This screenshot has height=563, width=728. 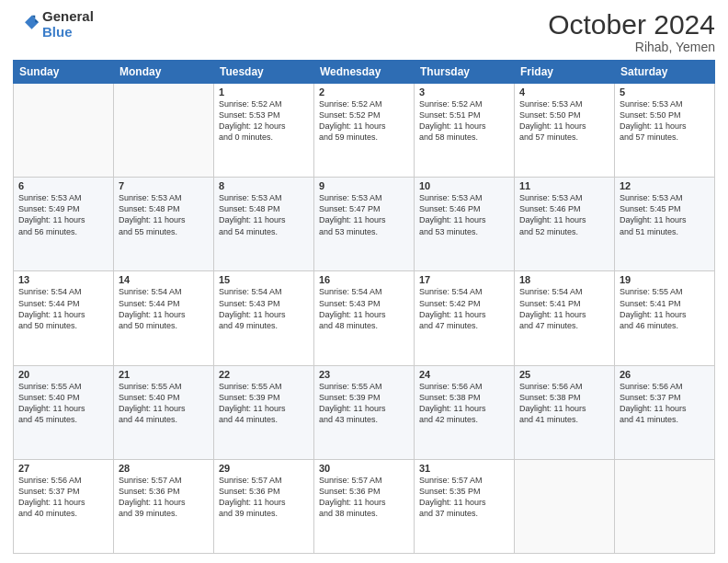 I want to click on day-number: 16, so click(x=364, y=280).